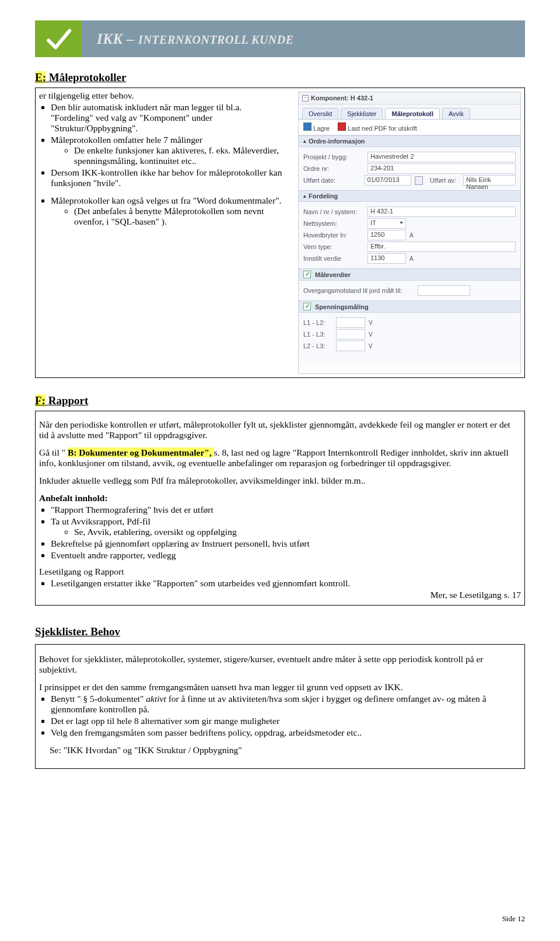 This screenshot has height=941, width=560. I want to click on anbefalt-list: "Rapport Thermografering" hvis det er ut…, so click(286, 533).